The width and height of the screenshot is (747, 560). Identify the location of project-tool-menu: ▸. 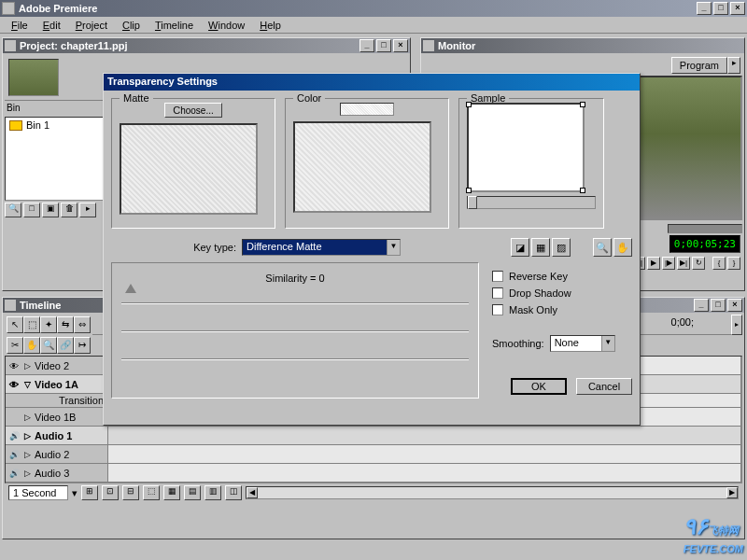
(88, 210).